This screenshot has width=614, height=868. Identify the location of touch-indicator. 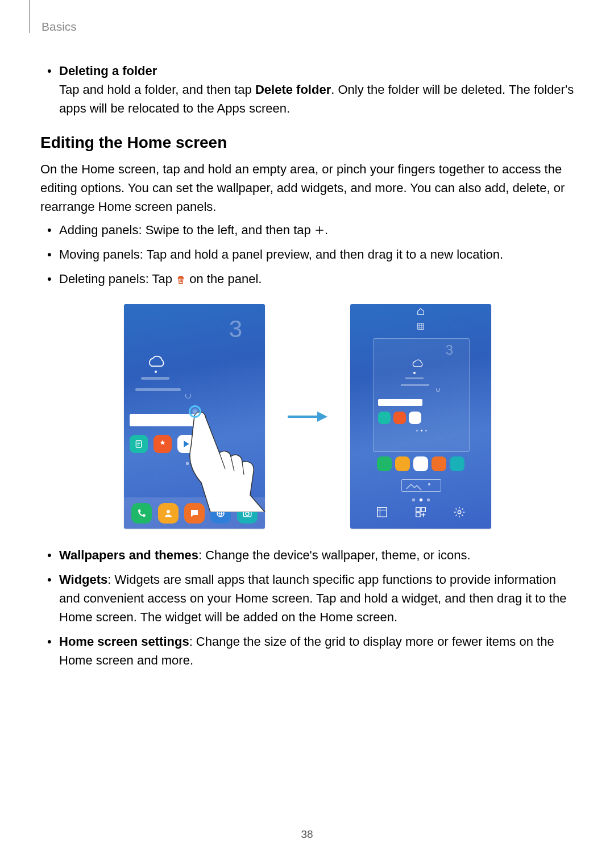
(195, 412).